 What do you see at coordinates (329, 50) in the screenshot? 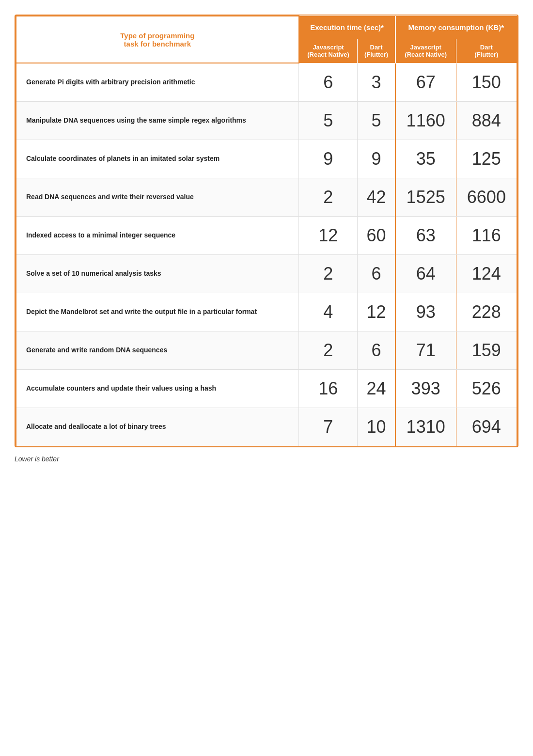
I see `js-exec-header: Javascript (React Native)` at bounding box center [329, 50].